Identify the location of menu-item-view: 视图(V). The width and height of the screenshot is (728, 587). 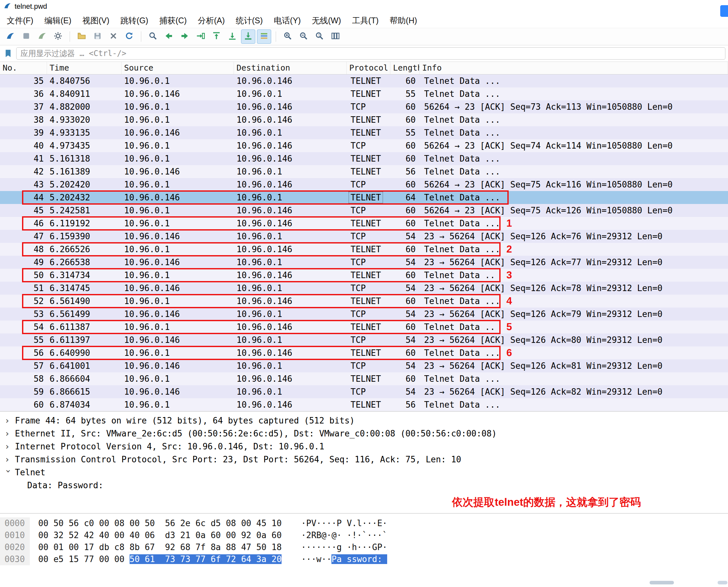
(96, 20).